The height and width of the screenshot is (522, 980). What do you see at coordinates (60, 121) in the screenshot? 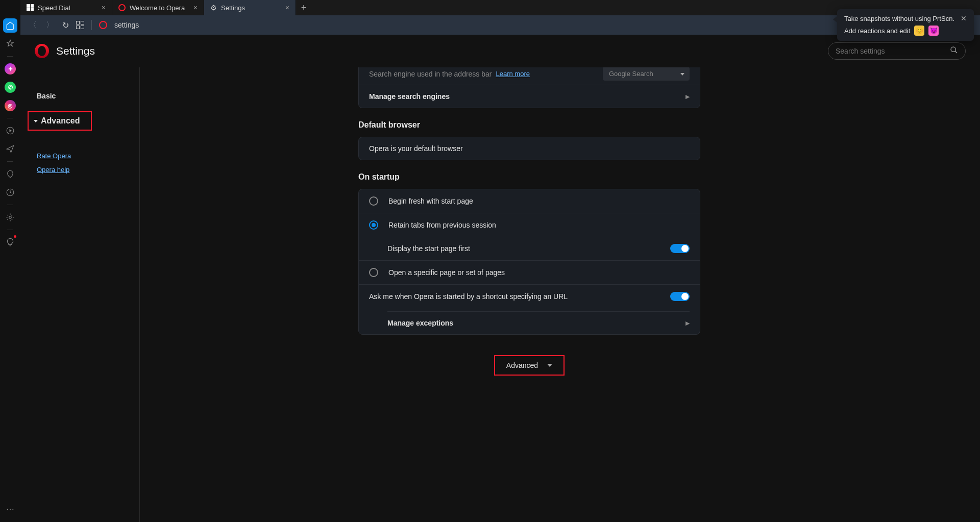
I see `nav-advanced-label: Advanced` at bounding box center [60, 121].